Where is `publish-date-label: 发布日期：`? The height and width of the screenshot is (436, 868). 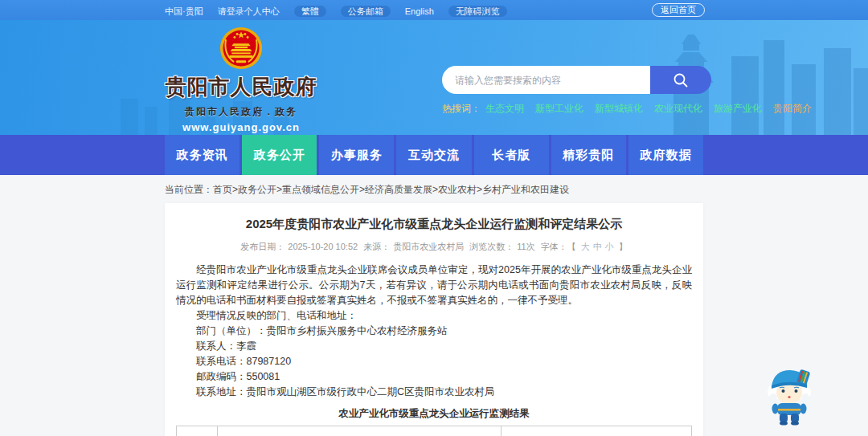 publish-date-label: 发布日期： is located at coordinates (262, 247).